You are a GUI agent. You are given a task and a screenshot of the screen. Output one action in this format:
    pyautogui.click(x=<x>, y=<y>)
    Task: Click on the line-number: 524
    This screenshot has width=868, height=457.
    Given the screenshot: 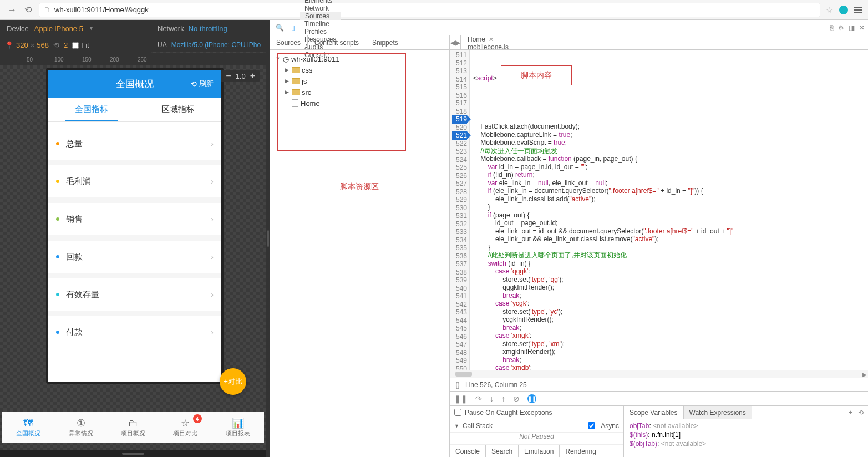 What is the action you would take?
    pyautogui.click(x=459, y=160)
    